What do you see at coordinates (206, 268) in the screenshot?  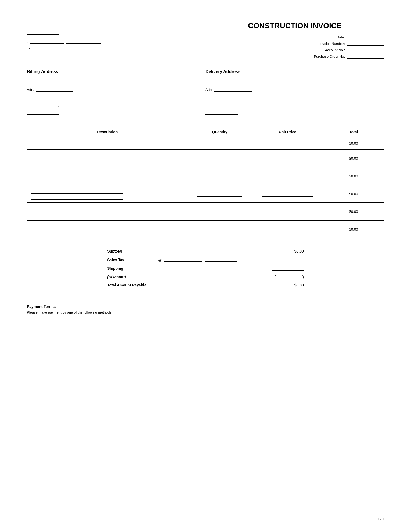 I see `shipping-row: Shipping` at bounding box center [206, 268].